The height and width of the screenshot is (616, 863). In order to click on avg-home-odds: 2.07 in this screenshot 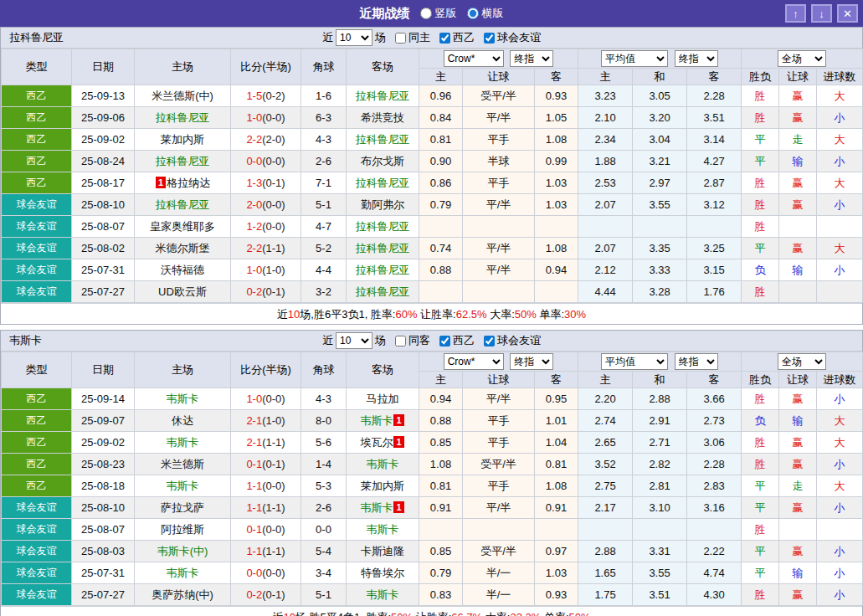, I will do `click(606, 249)`.